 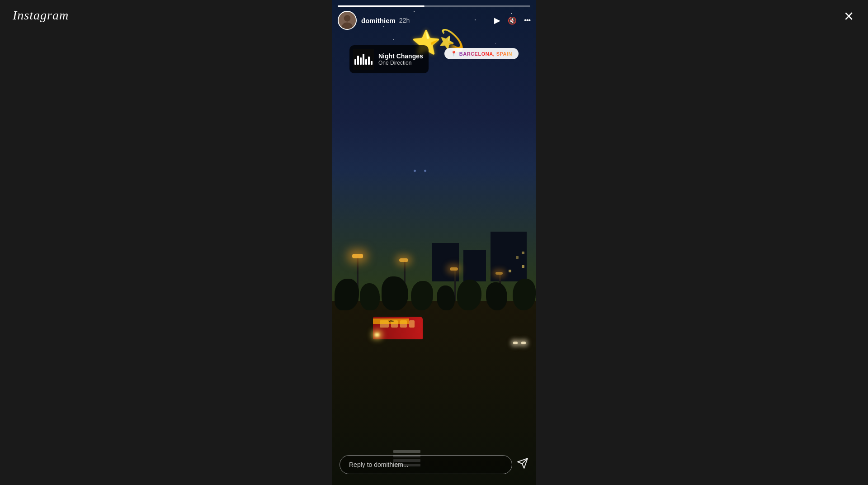 I want to click on bus-window, so click(x=412, y=324).